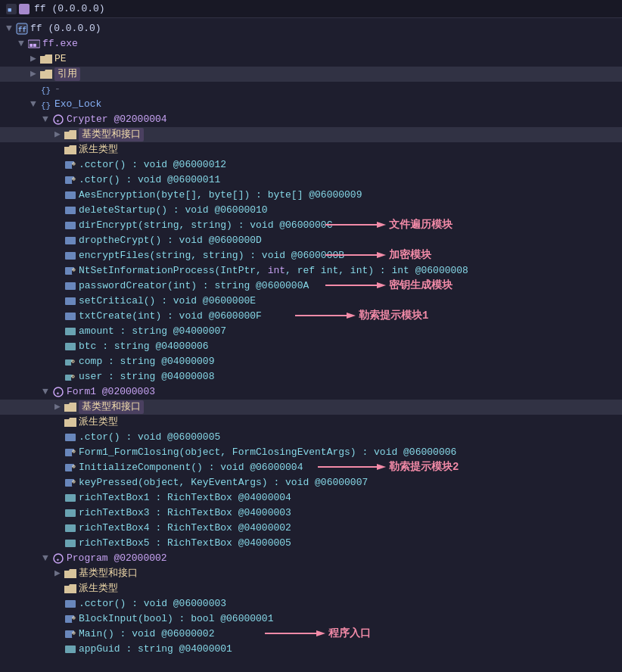 The width and height of the screenshot is (622, 672). I want to click on tree-row: AesEncryption(byte[], byte[]) : byte[] @…, so click(311, 195).